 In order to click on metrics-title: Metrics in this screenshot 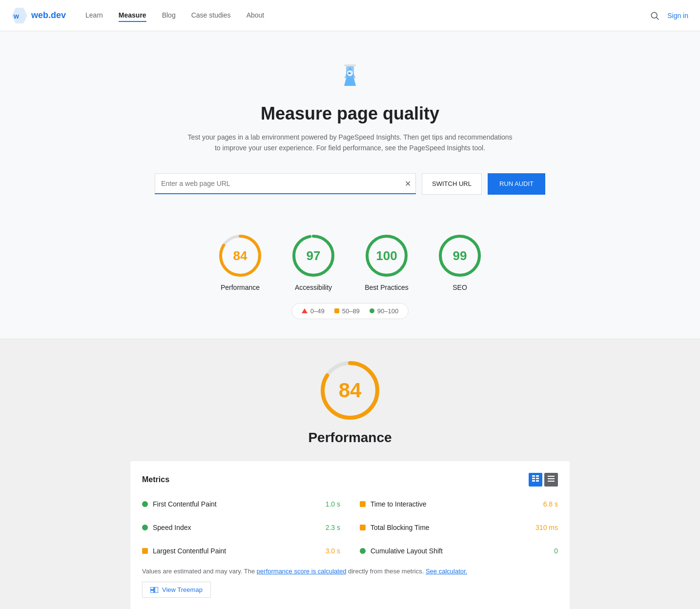, I will do `click(156, 480)`.